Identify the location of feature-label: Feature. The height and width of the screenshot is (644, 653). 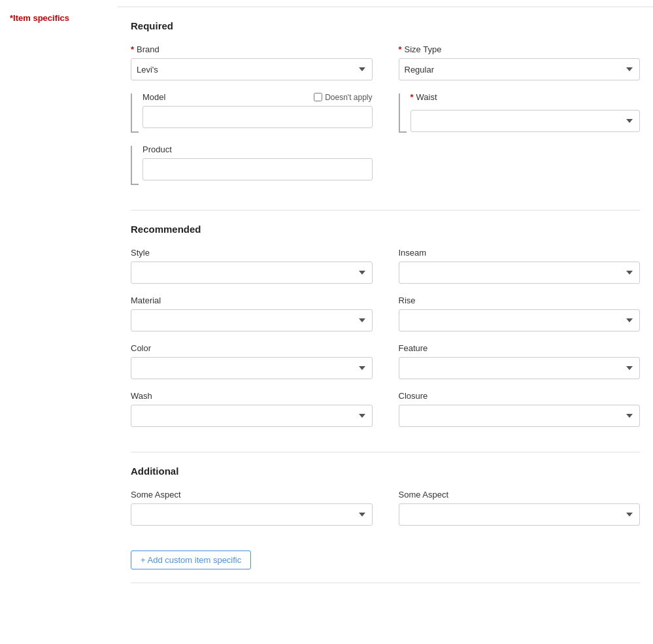
(413, 348).